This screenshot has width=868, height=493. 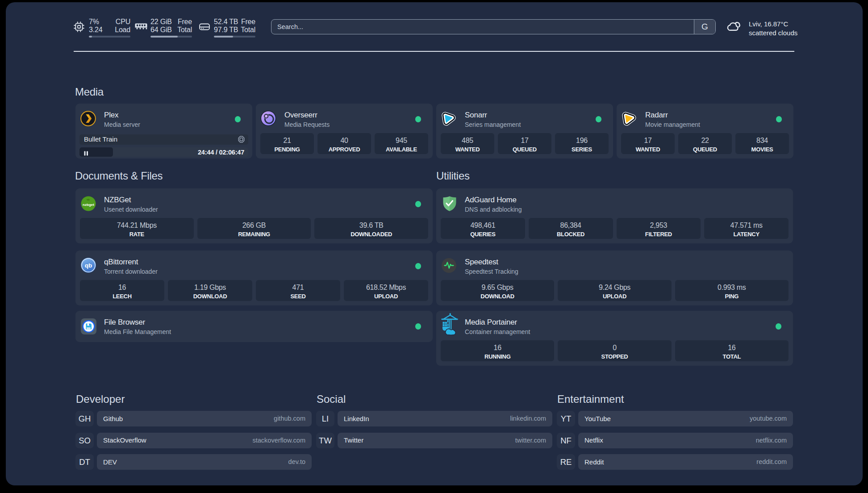 What do you see at coordinates (88, 205) in the screenshot?
I see `svg-text: nzbget` at bounding box center [88, 205].